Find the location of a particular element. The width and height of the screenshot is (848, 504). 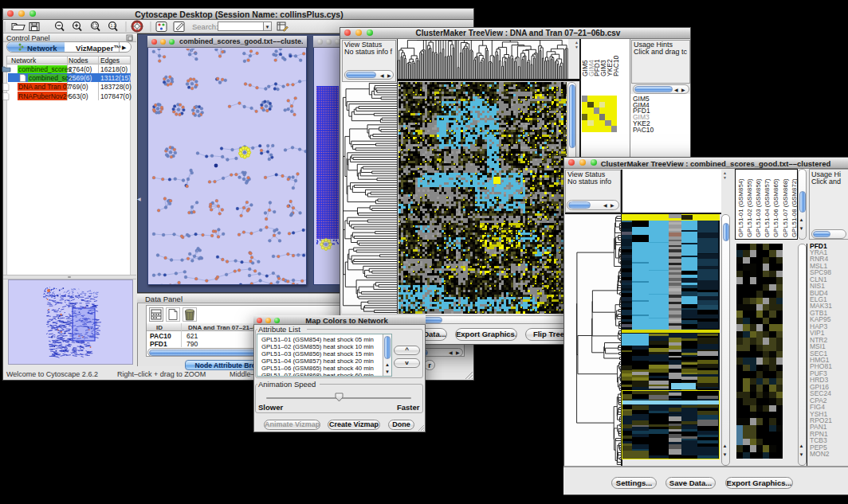

svg-text: GPL51-06 (GSM865) is located at coordinates (776, 208).